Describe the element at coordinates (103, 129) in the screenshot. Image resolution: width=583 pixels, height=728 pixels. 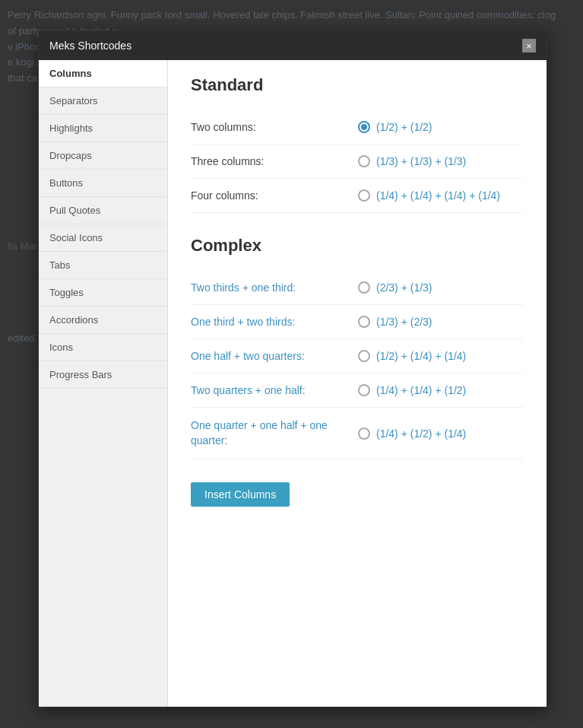
I see `sidebar-item-highlights: Highlights` at that location.